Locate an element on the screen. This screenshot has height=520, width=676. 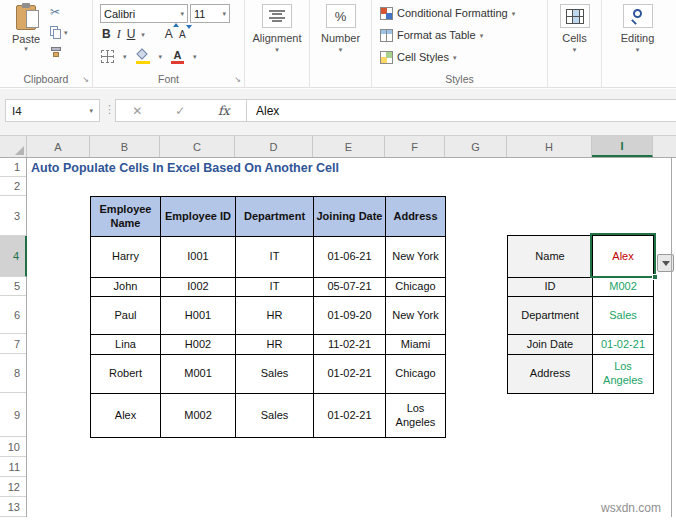
row-header-1: 1 is located at coordinates (13, 168).